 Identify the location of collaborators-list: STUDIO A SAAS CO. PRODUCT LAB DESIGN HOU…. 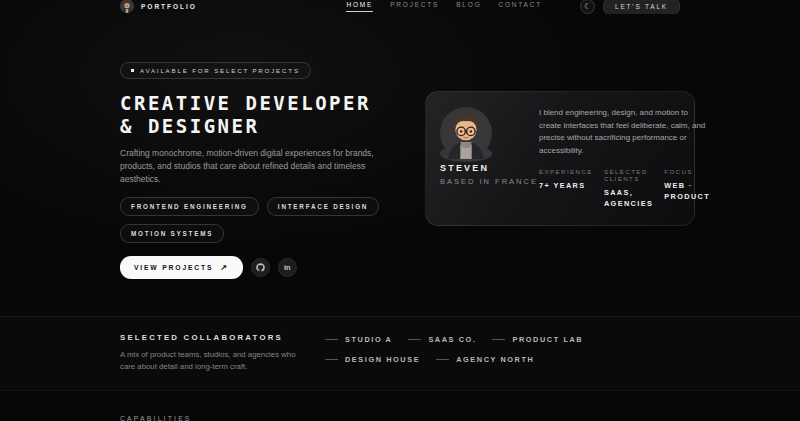
(475, 350).